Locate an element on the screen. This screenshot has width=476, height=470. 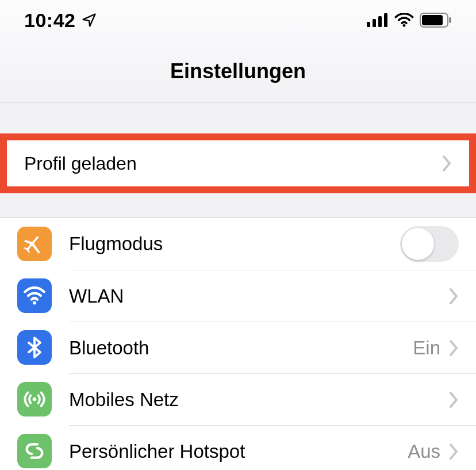
status-time: 10:42 is located at coordinates (49, 21).